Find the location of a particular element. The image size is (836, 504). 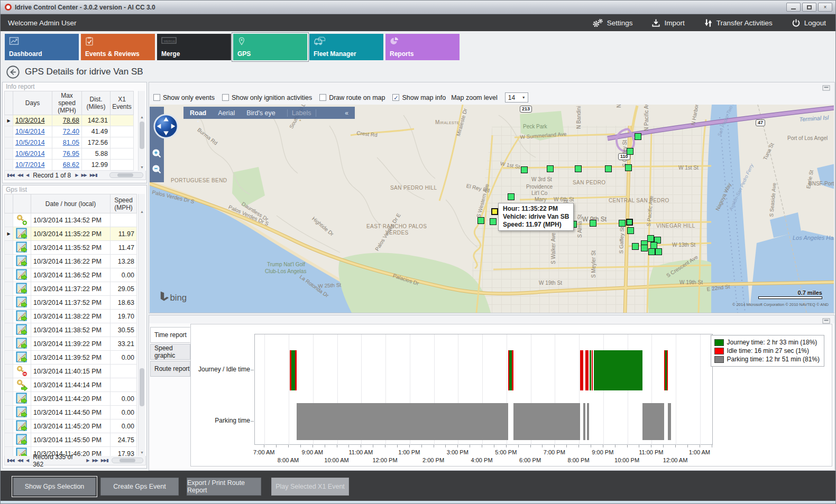

map-option-checkbox: Show only events is located at coordinates (184, 98).